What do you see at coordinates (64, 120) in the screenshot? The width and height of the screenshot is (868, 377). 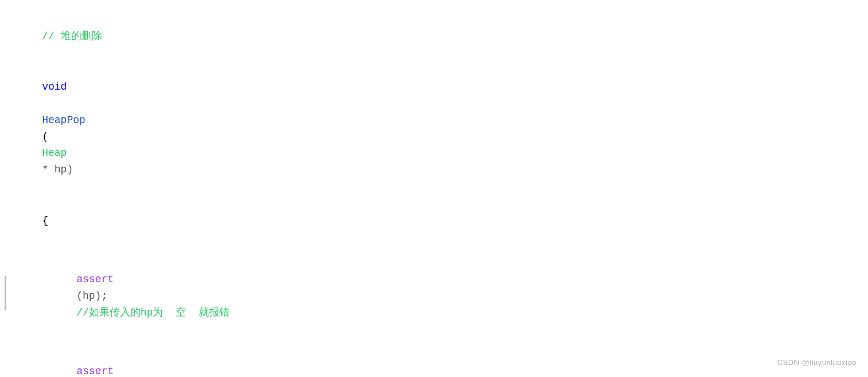 I see `function-name: HeapPop` at bounding box center [64, 120].